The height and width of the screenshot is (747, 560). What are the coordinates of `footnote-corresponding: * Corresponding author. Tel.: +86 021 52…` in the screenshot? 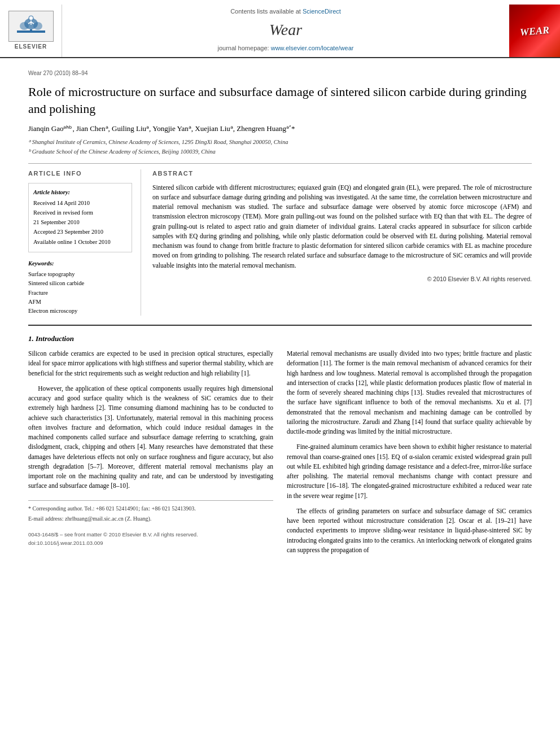 It's located at (151, 508).